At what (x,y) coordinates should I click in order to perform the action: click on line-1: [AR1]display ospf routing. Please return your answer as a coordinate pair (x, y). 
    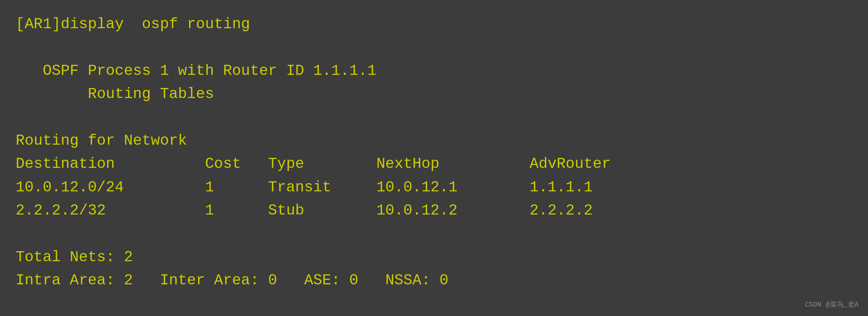
    Looking at the image, I should click on (434, 24).